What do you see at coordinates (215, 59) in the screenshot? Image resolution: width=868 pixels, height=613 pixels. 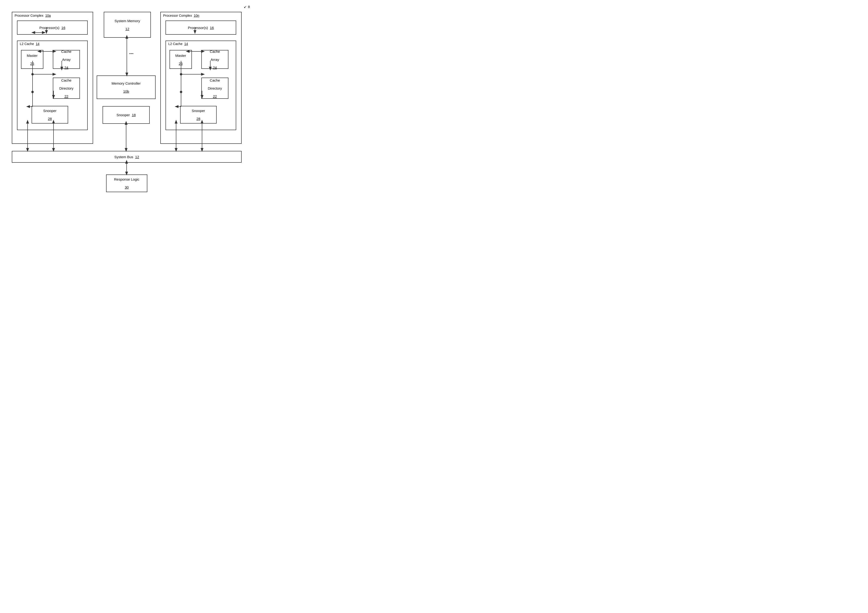 I see `cache-array-n: Cache Array 24` at bounding box center [215, 59].